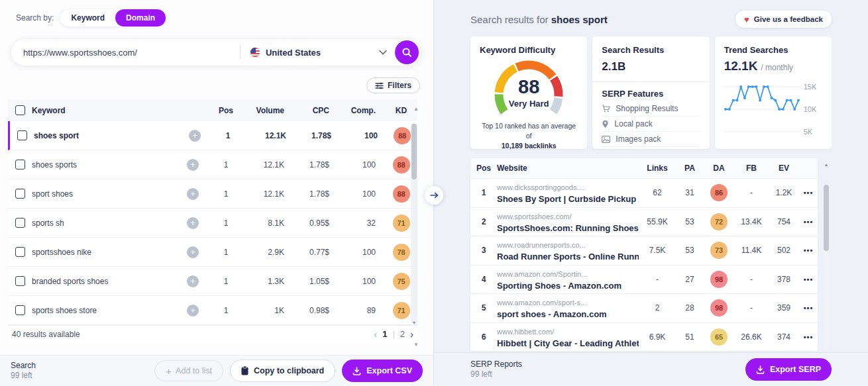  What do you see at coordinates (213, 223) in the screenshot?
I see `keyword-row: sports sh + 1 8.1K 0.95$ 32 71` at bounding box center [213, 223].